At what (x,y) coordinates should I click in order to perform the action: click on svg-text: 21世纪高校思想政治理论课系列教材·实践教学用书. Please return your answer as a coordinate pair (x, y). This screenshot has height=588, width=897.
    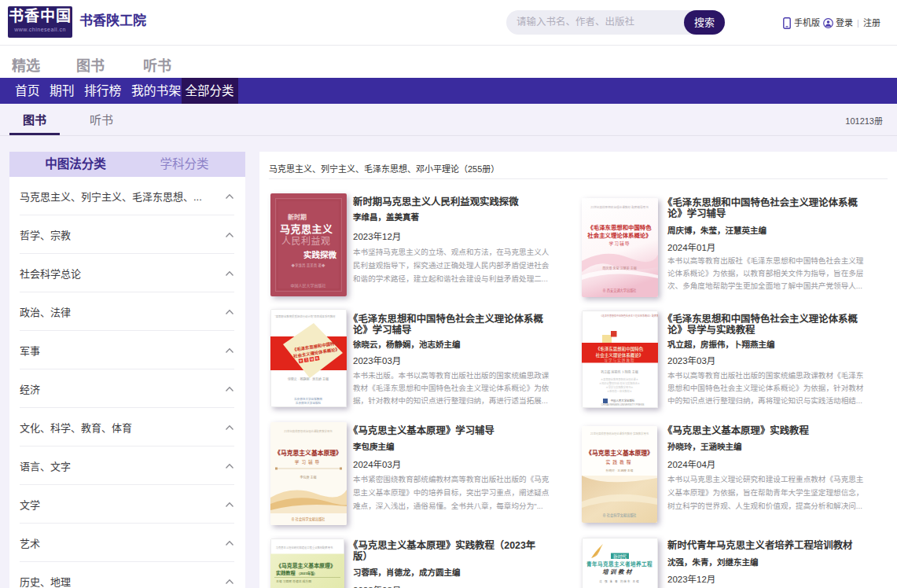
    Looking at the image, I should click on (619, 434).